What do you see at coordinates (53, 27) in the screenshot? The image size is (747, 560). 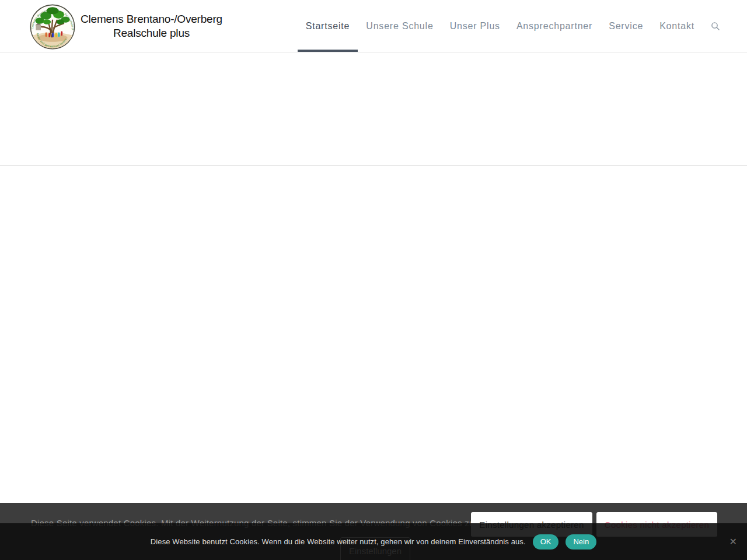 I see `school-emblem-icon: Clemens-Brentano-/Overberg Realschule pl…` at bounding box center [53, 27].